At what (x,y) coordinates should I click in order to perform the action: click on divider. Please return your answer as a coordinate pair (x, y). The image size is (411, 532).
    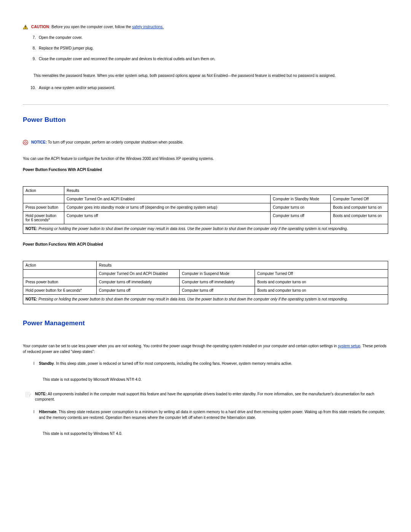
    Looking at the image, I should click on (206, 104).